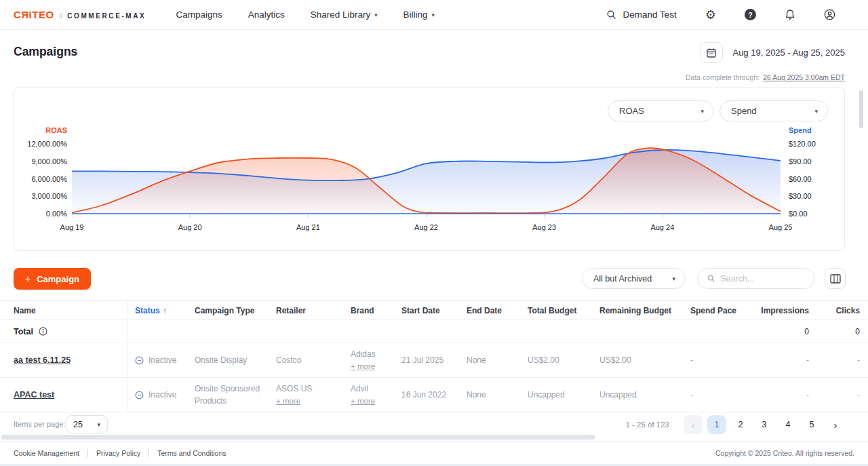  Describe the element at coordinates (789, 53) in the screenshot. I see `date-range-value: Aug 19, 2025 - Aug 25, 2025` at that location.